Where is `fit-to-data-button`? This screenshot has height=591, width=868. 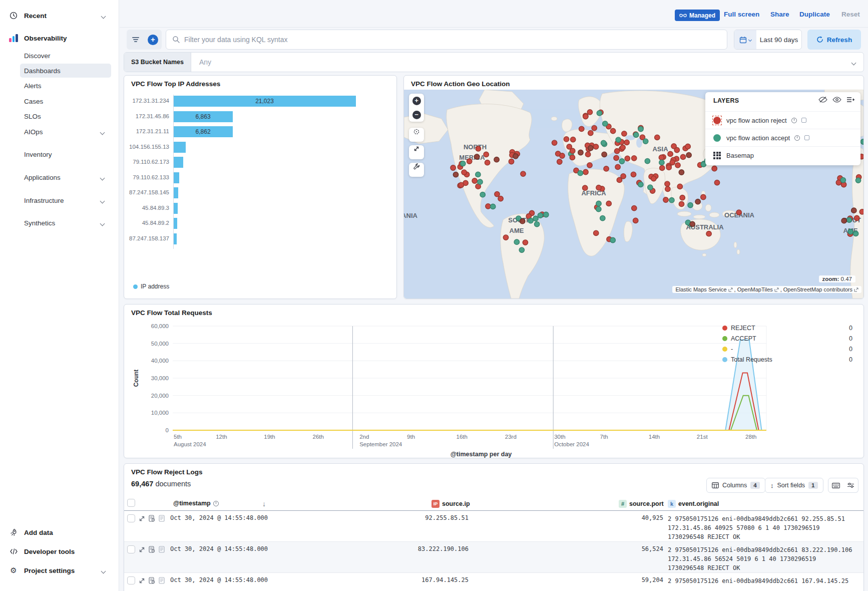
fit-to-data-button is located at coordinates (416, 135).